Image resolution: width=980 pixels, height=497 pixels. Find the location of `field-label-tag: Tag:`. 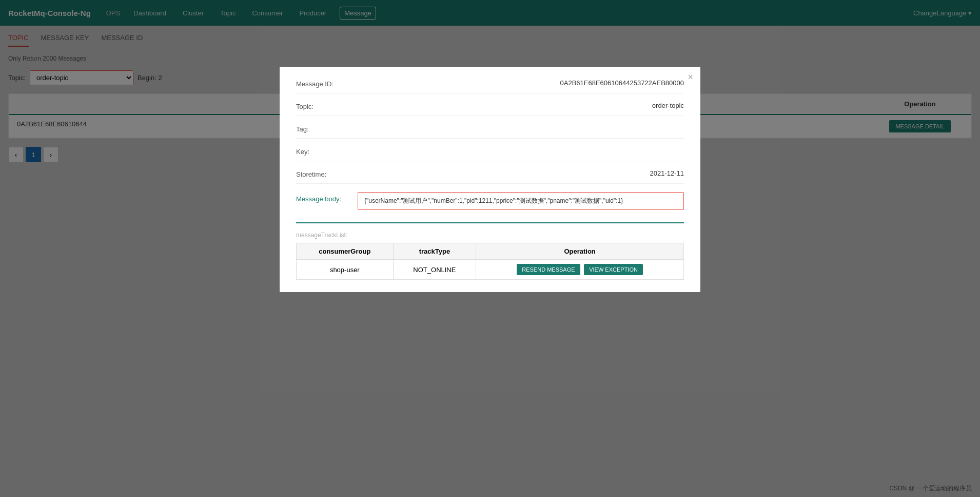

field-label-tag: Tag: is located at coordinates (327, 128).